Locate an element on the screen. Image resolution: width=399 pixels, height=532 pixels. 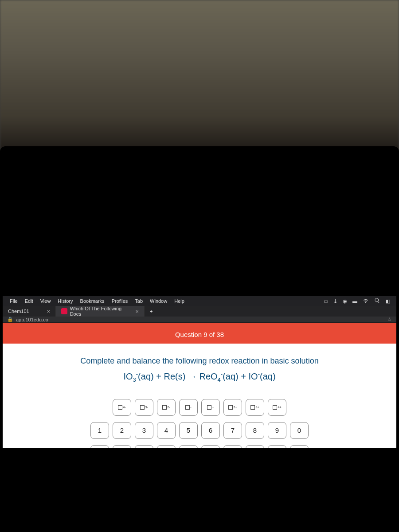
key-sub-2: 2 is located at coordinates (122, 446).